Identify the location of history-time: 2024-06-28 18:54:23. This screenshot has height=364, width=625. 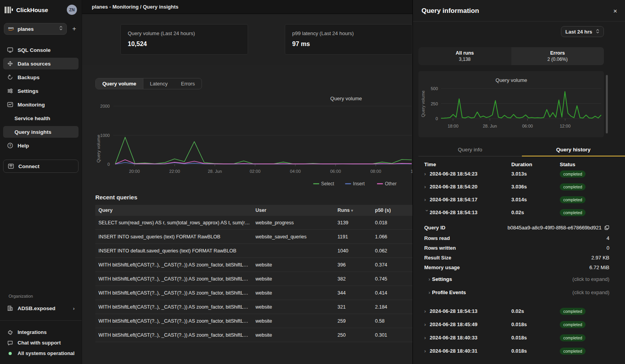
(470, 174).